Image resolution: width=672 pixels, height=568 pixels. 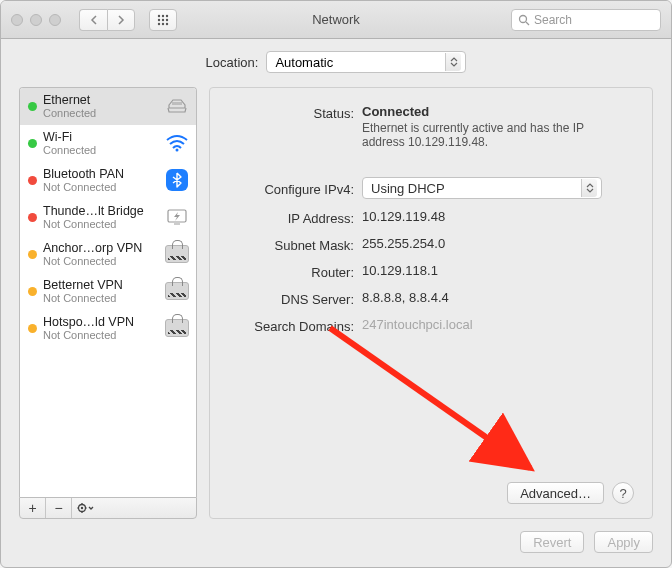 What do you see at coordinates (177, 217) in the screenshot?
I see `thunderbolt-icon` at bounding box center [177, 217].